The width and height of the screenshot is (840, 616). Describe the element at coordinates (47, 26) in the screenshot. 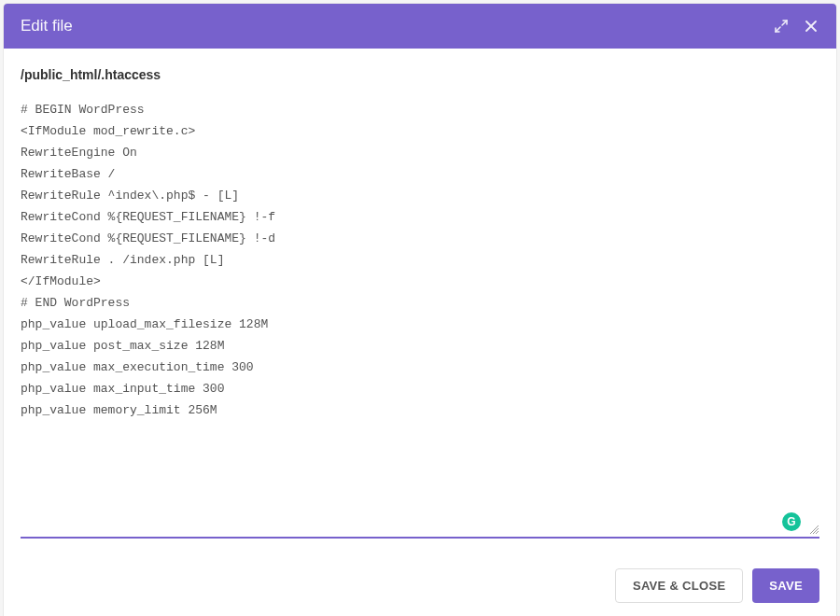

I see `modal-title: Edit file` at that location.